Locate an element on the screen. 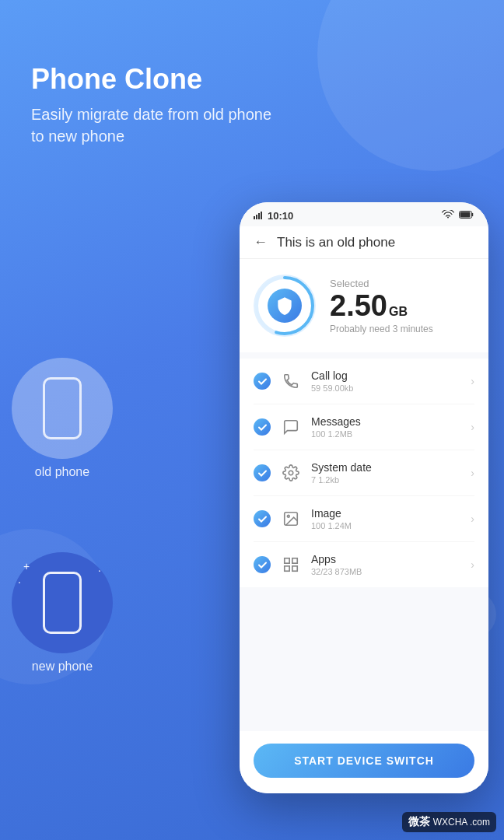 This screenshot has height=840, width=504. image-size: 100 1.24M is located at coordinates (386, 526).